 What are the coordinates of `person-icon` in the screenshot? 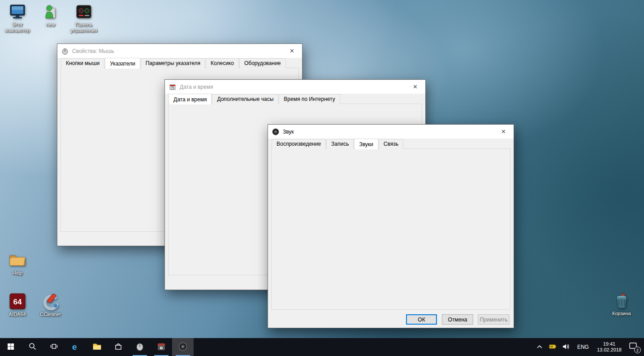 It's located at (51, 12).